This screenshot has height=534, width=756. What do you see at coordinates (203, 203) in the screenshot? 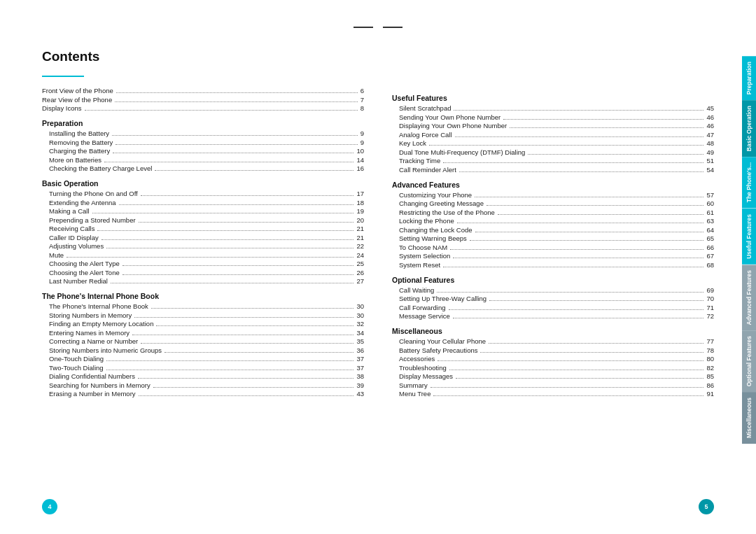
I see `list-item: Extending the Antenna 18` at bounding box center [203, 203].